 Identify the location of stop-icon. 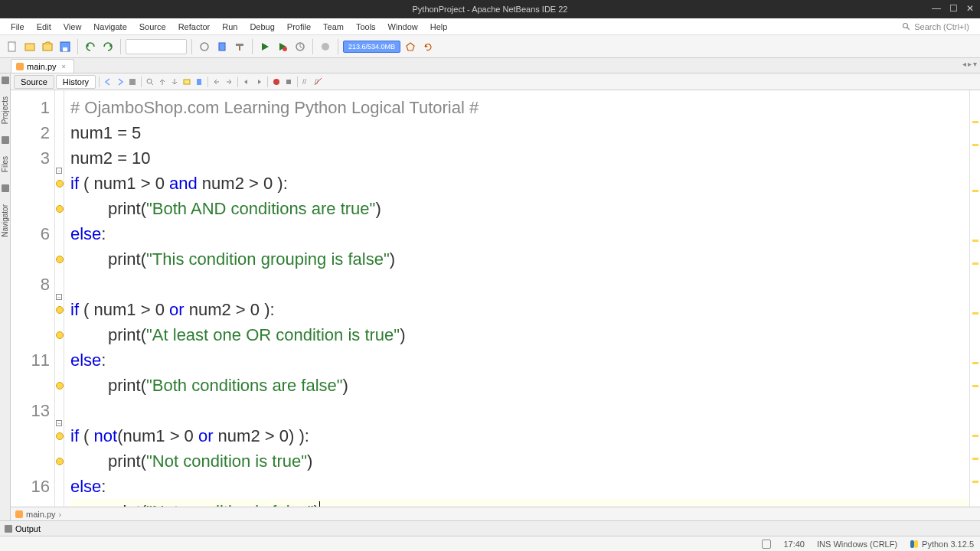
(325, 47).